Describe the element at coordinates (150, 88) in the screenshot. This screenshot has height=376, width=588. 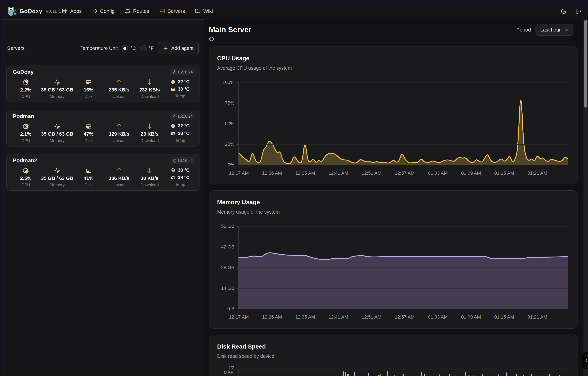
I see `stat-download: 232 KB/s Download` at that location.